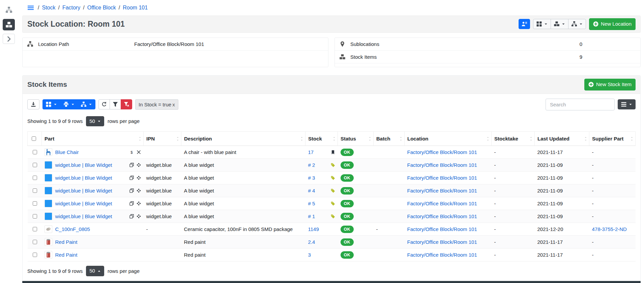  What do you see at coordinates (243, 139) in the screenshot?
I see `column-header-description: Description` at bounding box center [243, 139].